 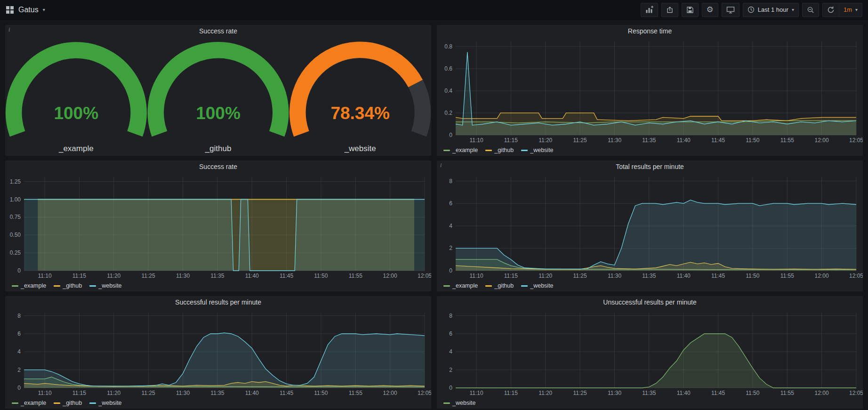 What do you see at coordinates (218, 96) in the screenshot?
I see `success-rate-gauges: 100%_example100%_github78.34%_website` at bounding box center [218, 96].